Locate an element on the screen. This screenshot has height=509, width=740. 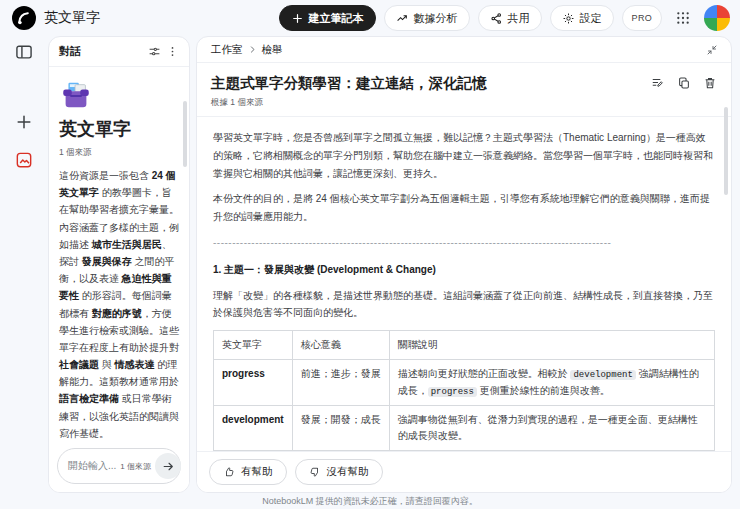
notebook-title: 英文單字 is located at coordinates (72, 18).